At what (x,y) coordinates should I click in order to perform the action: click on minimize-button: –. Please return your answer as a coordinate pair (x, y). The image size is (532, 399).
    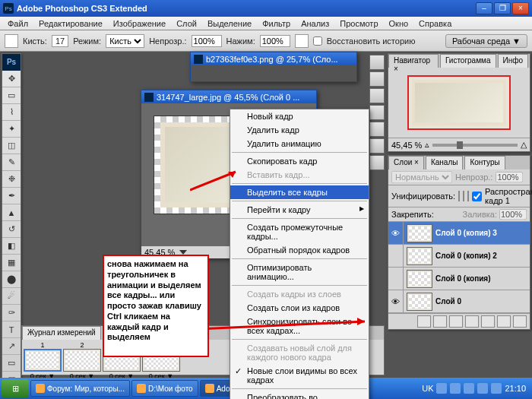
    Looking at the image, I should click on (484, 8).